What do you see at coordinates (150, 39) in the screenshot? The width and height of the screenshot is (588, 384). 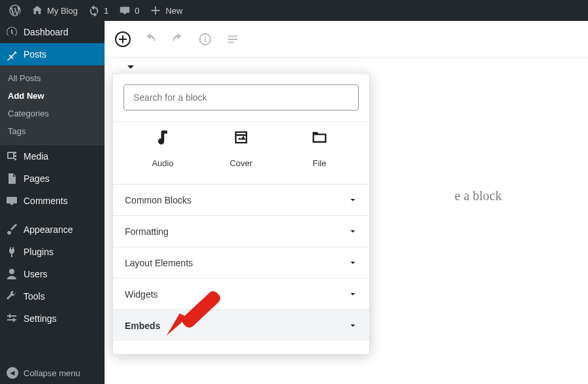 I see `undo-button` at bounding box center [150, 39].